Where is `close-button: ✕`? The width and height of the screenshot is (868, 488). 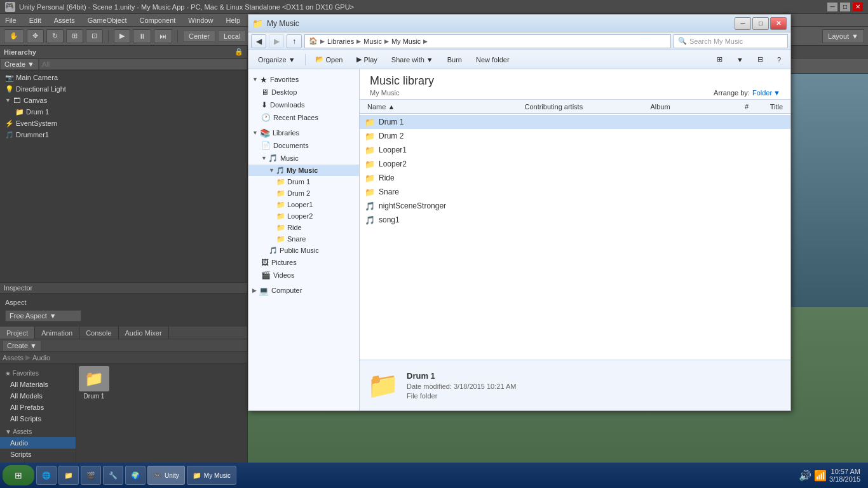 close-button: ✕ is located at coordinates (858, 7).